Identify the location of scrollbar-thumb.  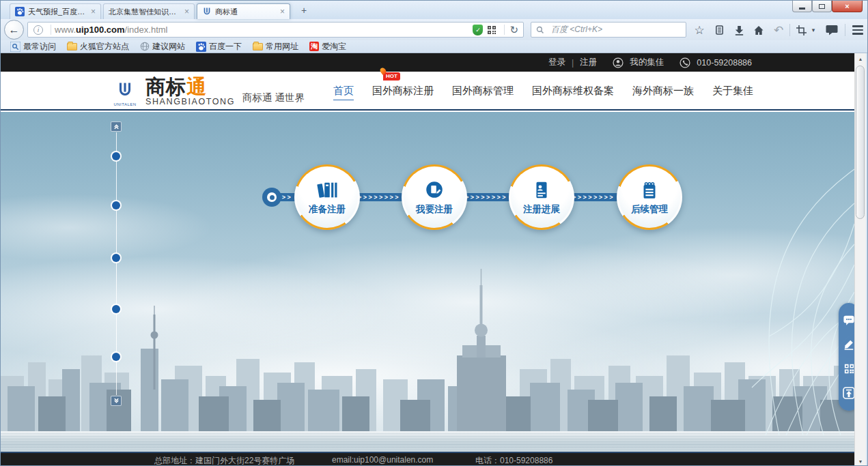
(860, 142).